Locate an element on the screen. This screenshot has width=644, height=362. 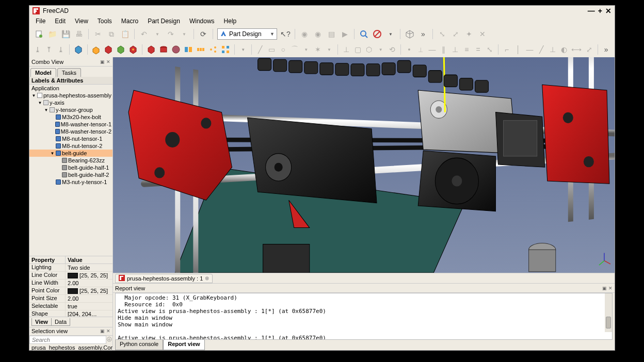
box-icon is located at coordinates (151, 50).